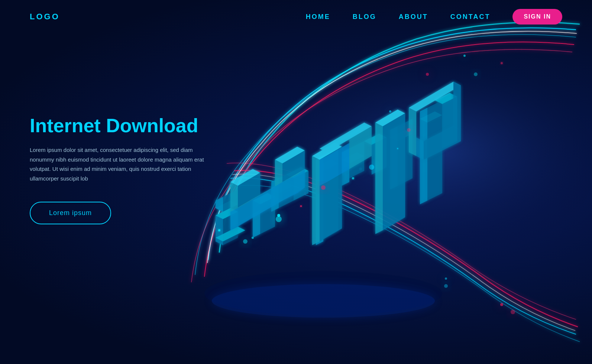 The width and height of the screenshot is (592, 364). What do you see at coordinates (71, 213) in the screenshot?
I see `hero-cta-button: Lorem ipsum` at bounding box center [71, 213].